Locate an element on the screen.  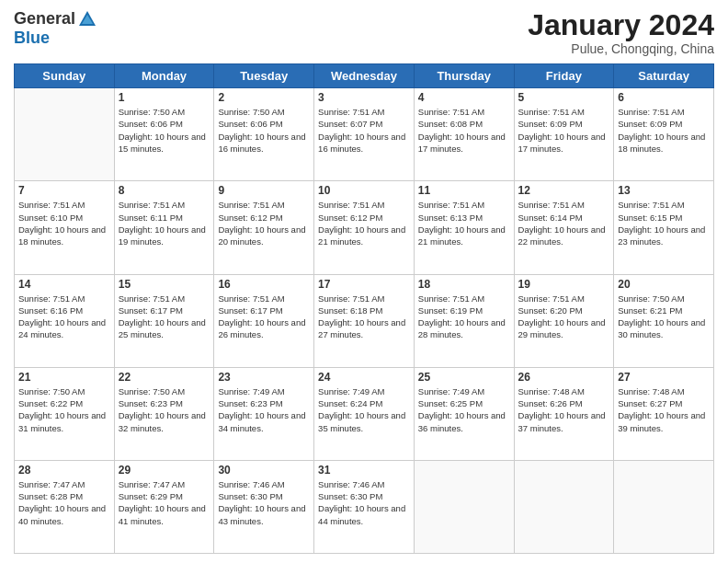
day-number: 1 is located at coordinates (165, 98).